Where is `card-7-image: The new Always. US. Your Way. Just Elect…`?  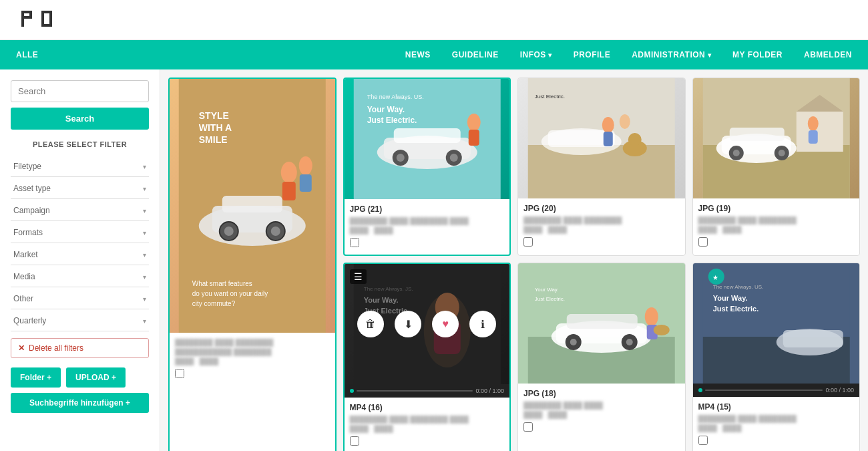 card-7-image: The new Always. US. Your Way. Just Elect… is located at coordinates (777, 323).